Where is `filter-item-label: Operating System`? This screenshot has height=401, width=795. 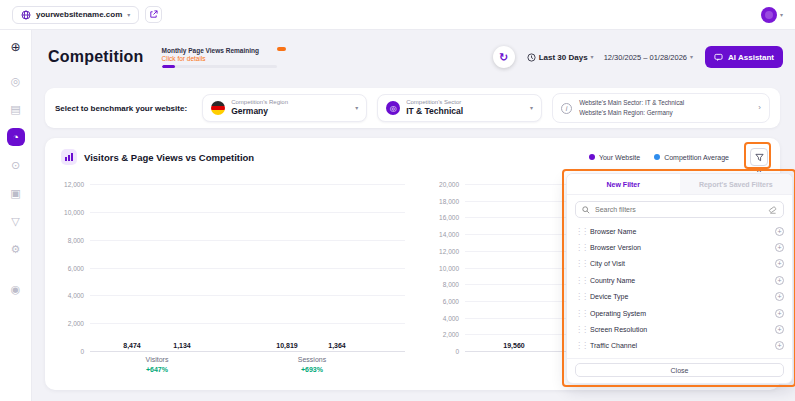 filter-item-label: Operating System is located at coordinates (618, 314).